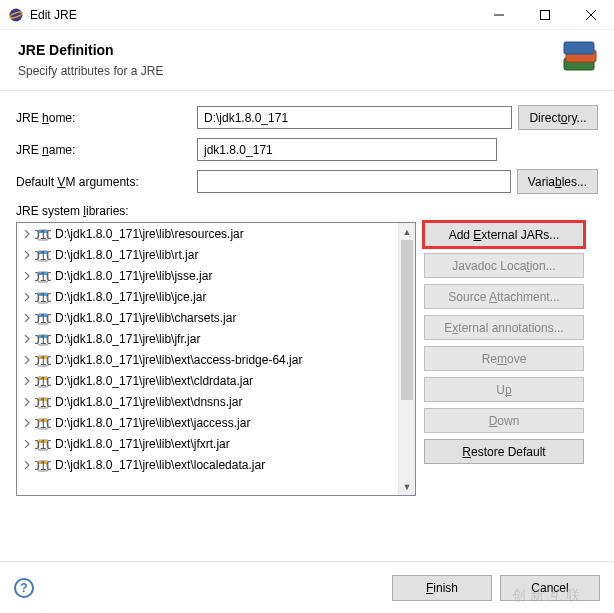 This screenshot has height=613, width=614. What do you see at coordinates (216, 422) in the screenshot?
I see `tree-row: 010D:\jdk1.8.0_171\jre\lib\ext\jaccess.j…` at bounding box center [216, 422].